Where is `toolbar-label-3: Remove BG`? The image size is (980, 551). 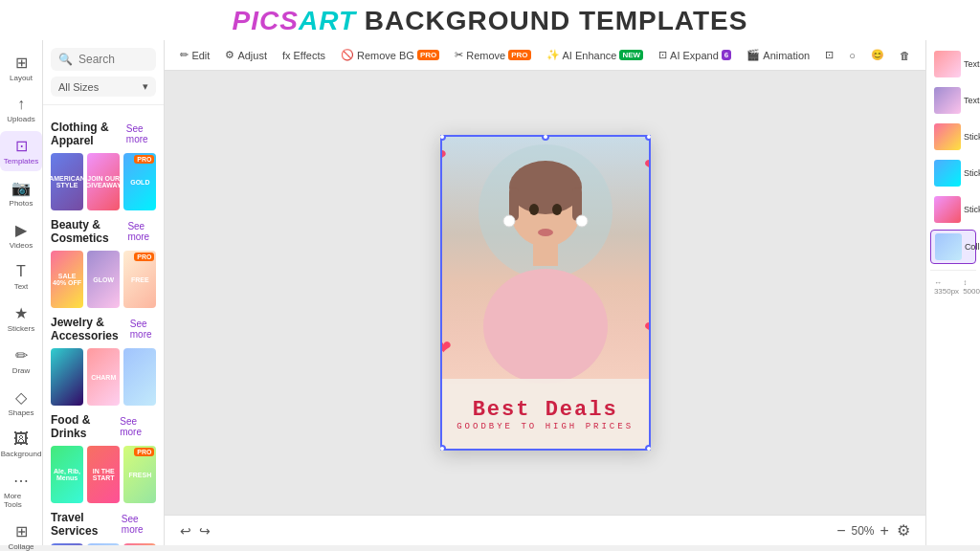 toolbar-label-3: Remove BG is located at coordinates (386, 55).